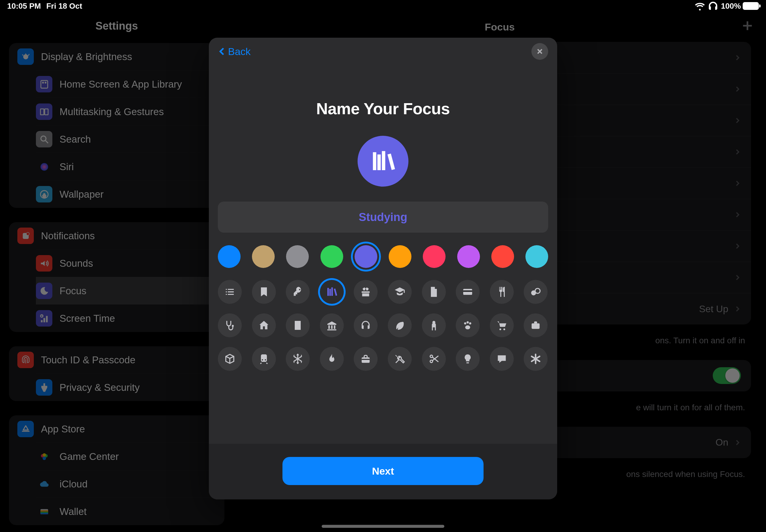 Image resolution: width=766 pixels, height=532 pixels. Describe the element at coordinates (230, 359) in the screenshot. I see `glyph-shippingbox` at that location.